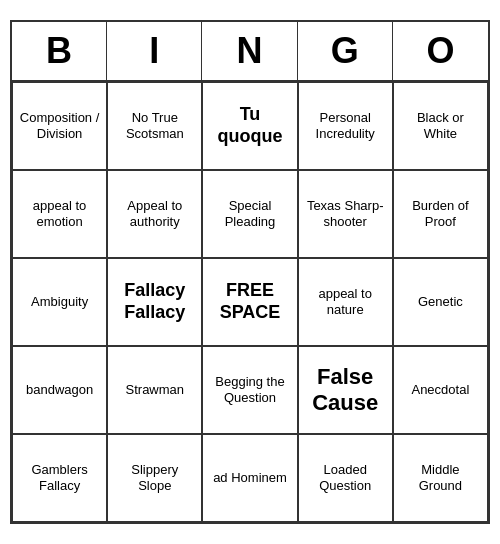 The height and width of the screenshot is (544, 500). I want to click on header-letter: O, so click(440, 51).